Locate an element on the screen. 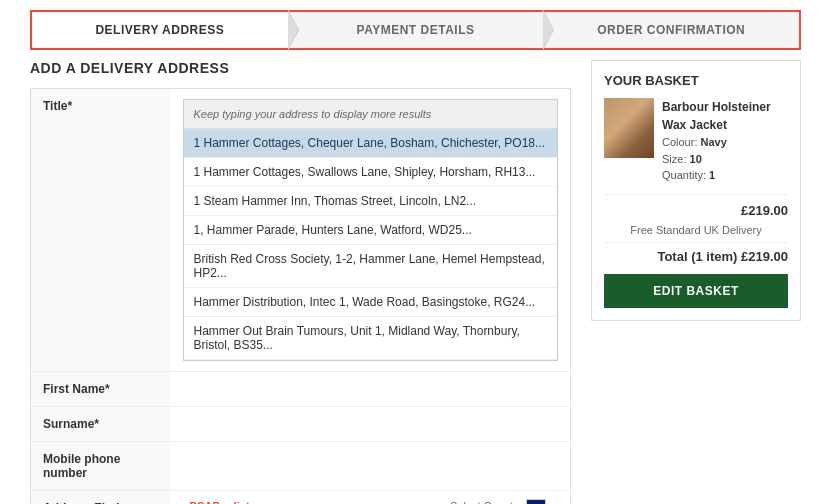 Image resolution: width=831 pixels, height=504 pixels. field-label-title: Title* is located at coordinates (101, 230).